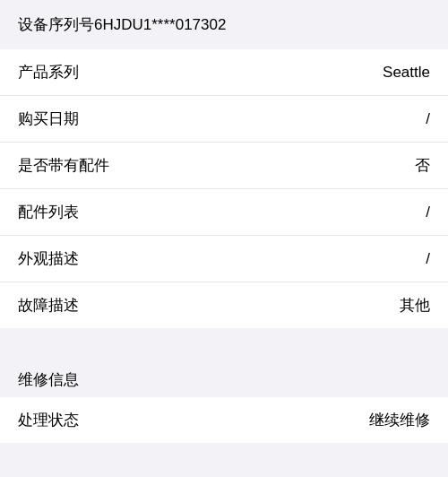 Image resolution: width=448 pixels, height=477 pixels. I want to click on accessories-label: 是否带有配件, so click(64, 165).